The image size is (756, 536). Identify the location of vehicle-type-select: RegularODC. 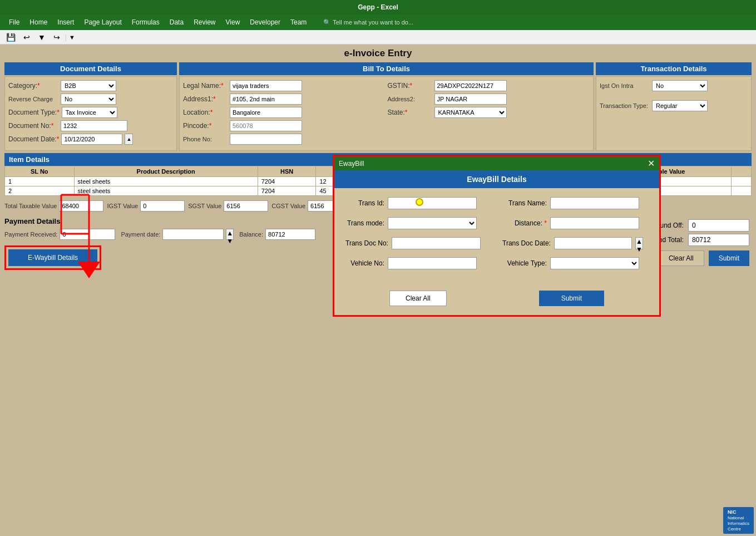
(595, 263).